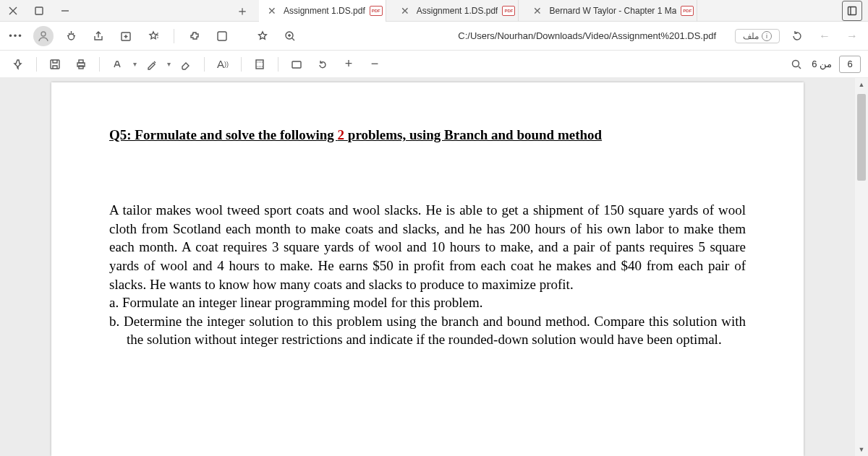 The image size is (868, 456). Describe the element at coordinates (514, 36) in the screenshot. I see `address-bar: C:/Users/Nourhan/Downloads/Video/Assignm…` at that location.